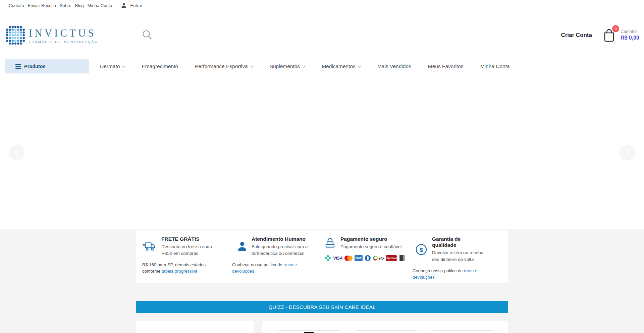 This screenshot has width=644, height=333. Describe the element at coordinates (112, 66) in the screenshot. I see `nav-item-dermato: Dermato` at that location.